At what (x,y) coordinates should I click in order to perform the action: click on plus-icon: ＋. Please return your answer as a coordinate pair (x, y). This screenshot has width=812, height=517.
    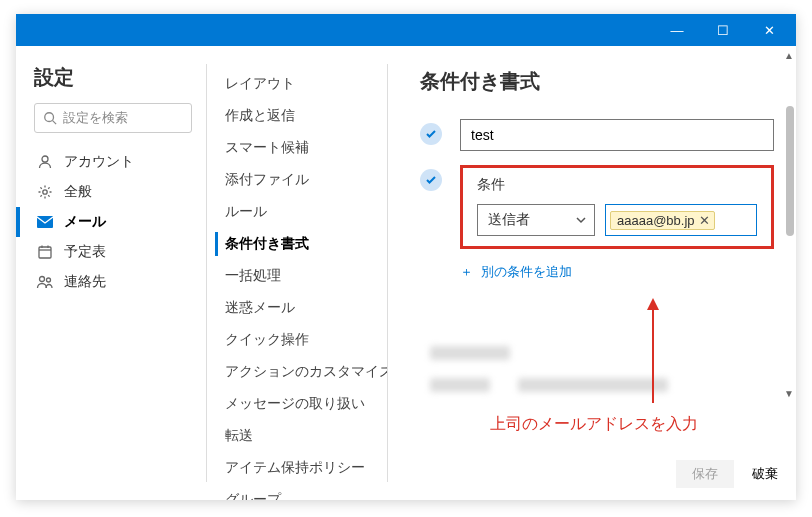
    Looking at the image, I should click on (466, 272).